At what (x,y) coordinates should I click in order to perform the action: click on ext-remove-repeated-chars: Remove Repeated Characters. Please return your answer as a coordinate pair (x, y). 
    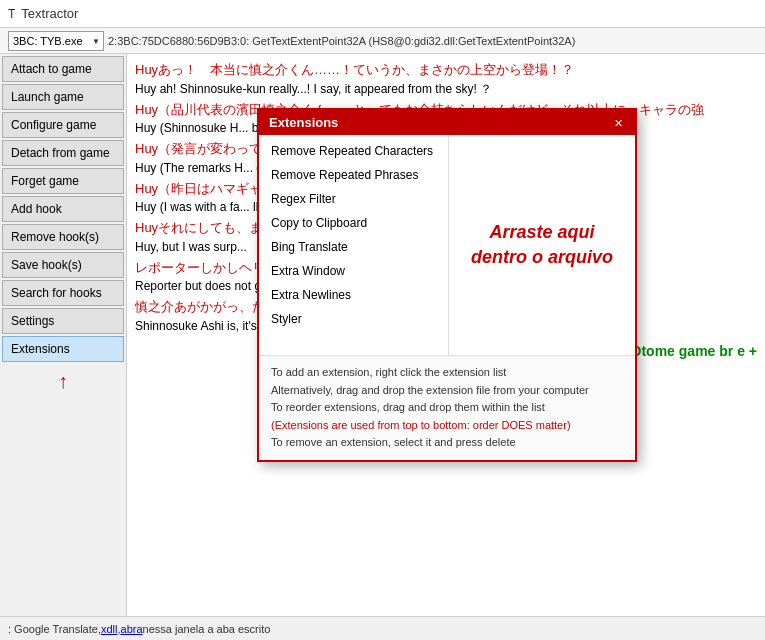
    Looking at the image, I should click on (354, 151).